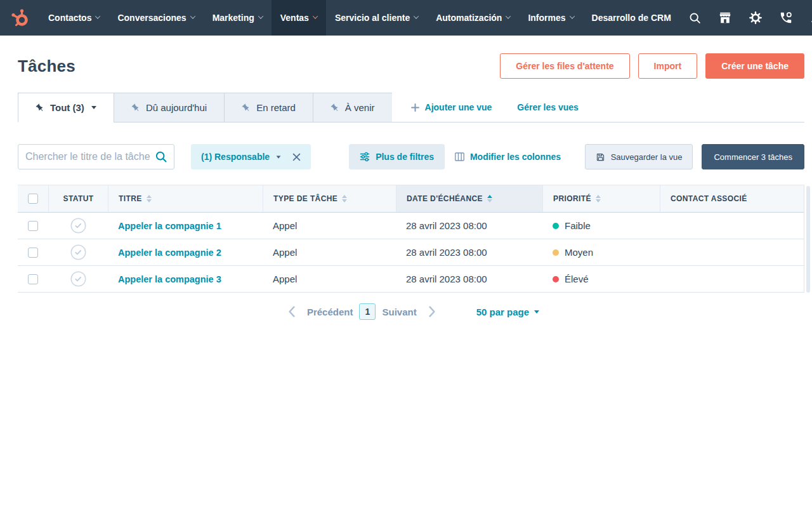 Image resolution: width=812 pixels, height=516 pixels. I want to click on table-row: Appeler la compagnie 1 Appel 28 avril 20…, so click(411, 226).